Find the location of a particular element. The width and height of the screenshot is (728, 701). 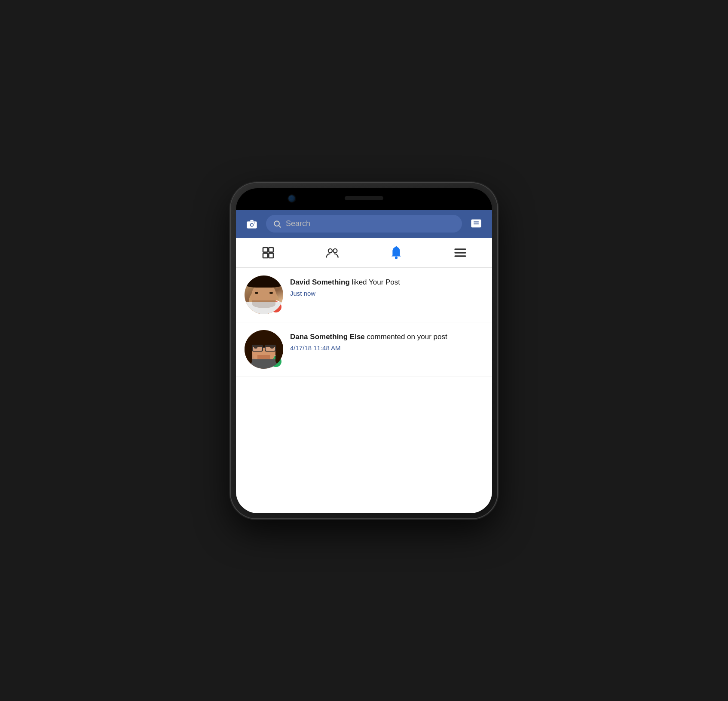

camera-icon is located at coordinates (252, 224).